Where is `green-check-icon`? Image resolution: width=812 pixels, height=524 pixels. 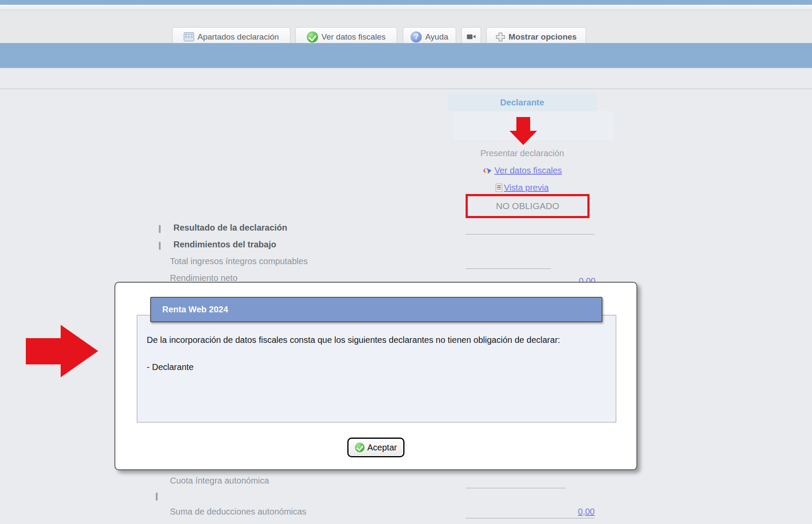 green-check-icon is located at coordinates (312, 37).